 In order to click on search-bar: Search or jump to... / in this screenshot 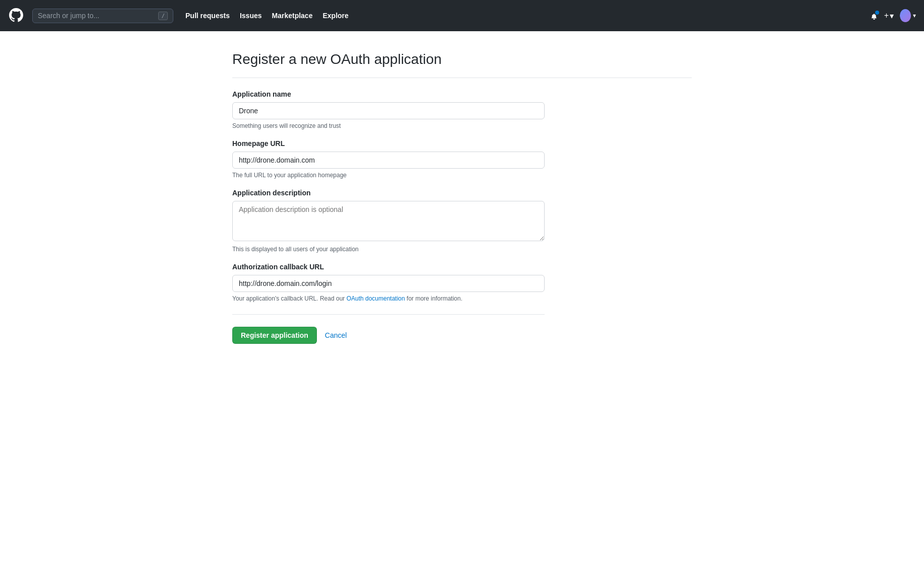, I will do `click(103, 16)`.